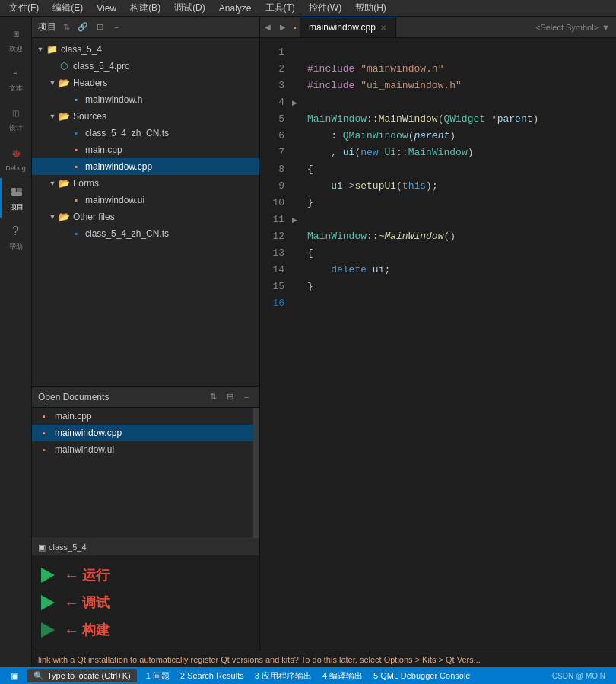  Describe the element at coordinates (272, 170) in the screenshot. I see `line-num-8: 8` at that location.